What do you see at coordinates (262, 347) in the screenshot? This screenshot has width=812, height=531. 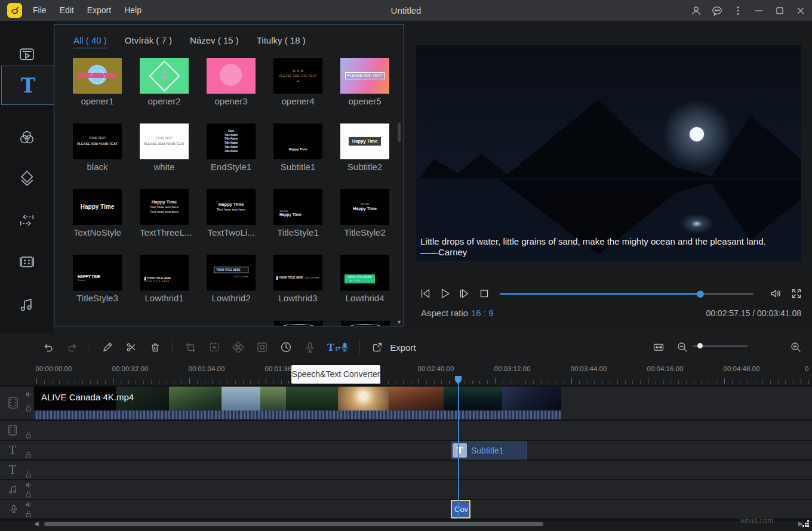 I see `freeze-frame-button` at bounding box center [262, 347].